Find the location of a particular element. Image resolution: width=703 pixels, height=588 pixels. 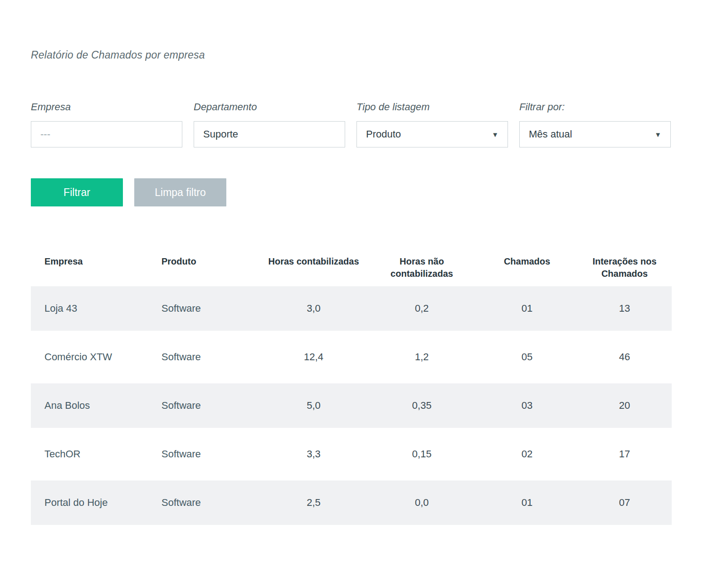

cell-interacoes: 17 is located at coordinates (625, 454).